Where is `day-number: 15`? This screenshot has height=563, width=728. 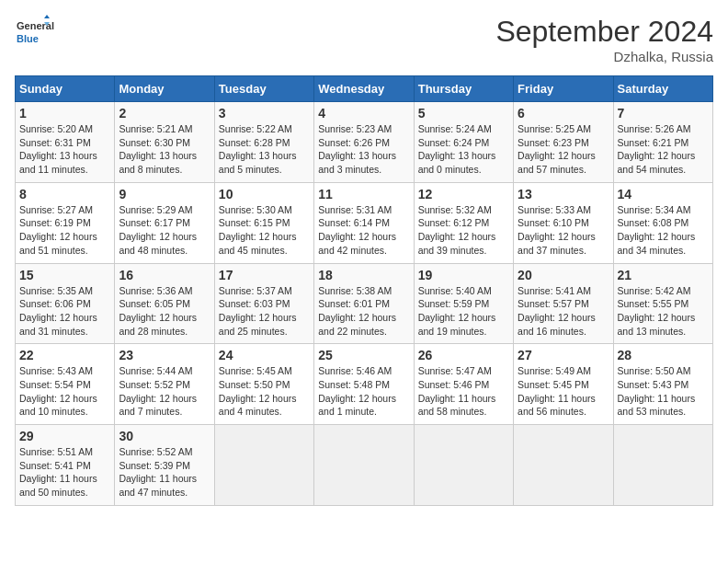 day-number: 15 is located at coordinates (64, 275).